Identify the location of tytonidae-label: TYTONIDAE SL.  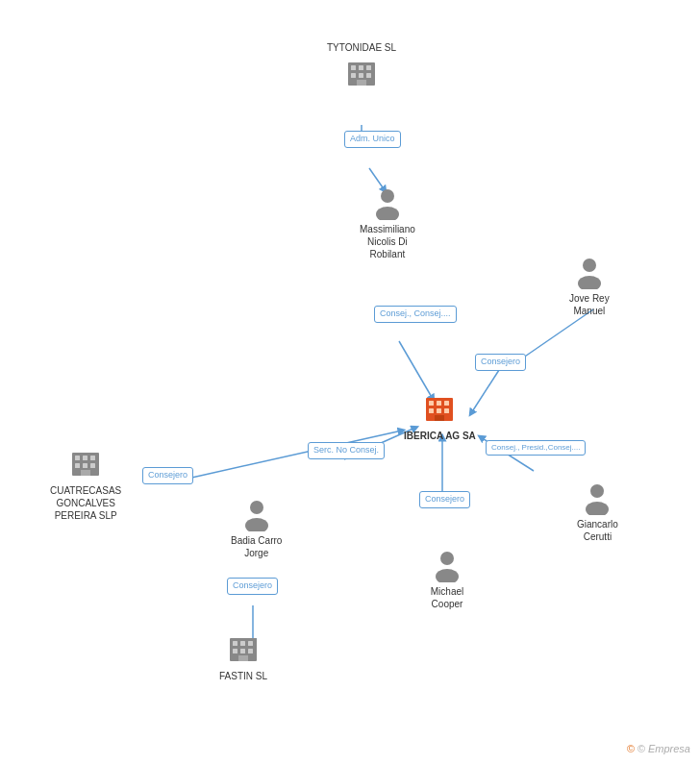
(362, 48).